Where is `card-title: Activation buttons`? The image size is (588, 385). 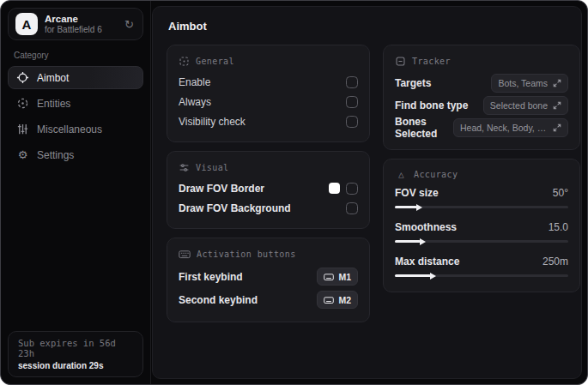 card-title: Activation buttons is located at coordinates (246, 254).